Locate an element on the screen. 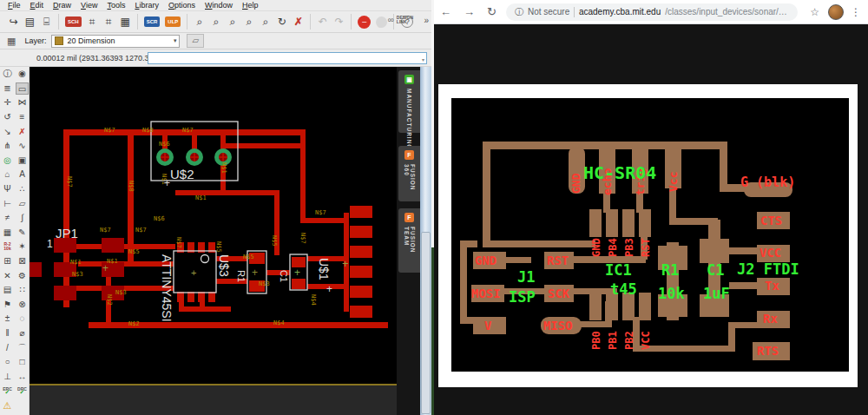  menu-draw: Draw is located at coordinates (62, 5).